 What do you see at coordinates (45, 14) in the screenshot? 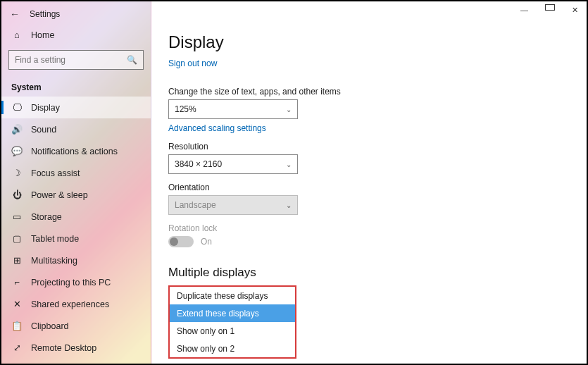
I see `window-title: Settings` at bounding box center [45, 14].